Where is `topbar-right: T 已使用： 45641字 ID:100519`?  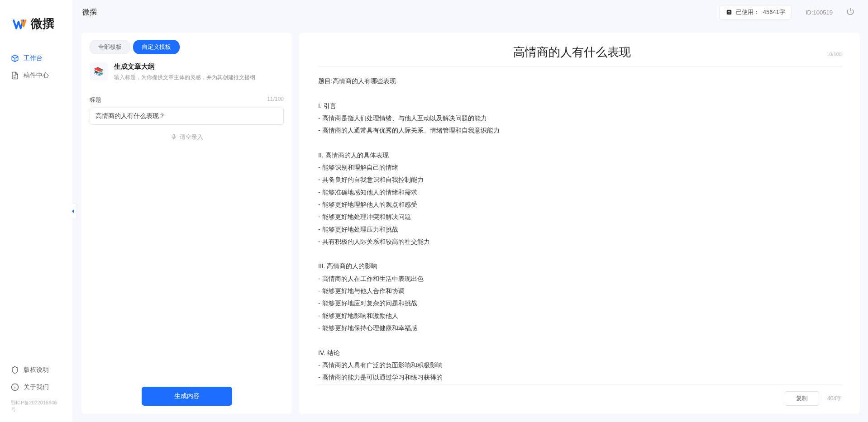 topbar-right: T 已使用： 45641字 ID:100519 is located at coordinates (787, 12).